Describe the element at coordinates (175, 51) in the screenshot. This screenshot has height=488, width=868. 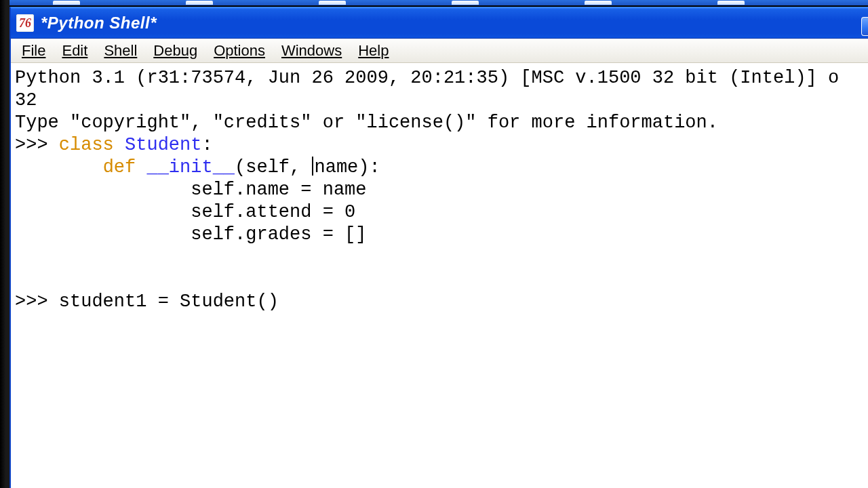
I see `menu-debug: Debug` at that location.